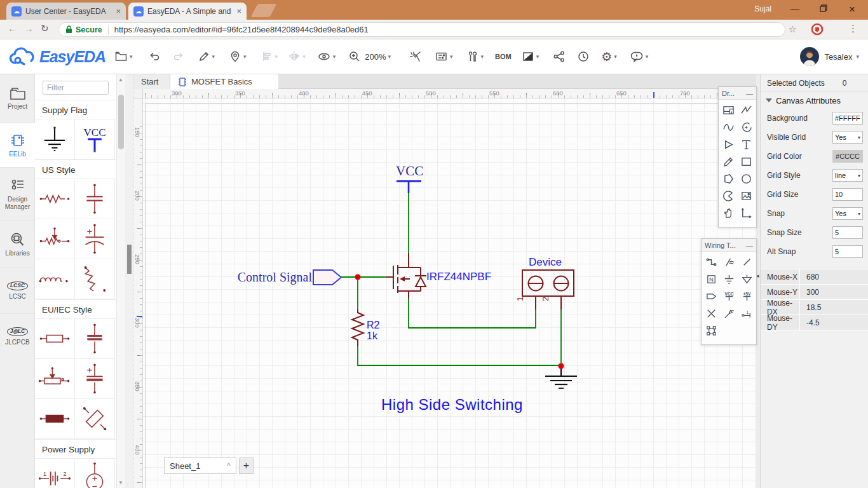 This screenshot has height=488, width=868. What do you see at coordinates (729, 196) in the screenshot?
I see `pie-icon` at bounding box center [729, 196].